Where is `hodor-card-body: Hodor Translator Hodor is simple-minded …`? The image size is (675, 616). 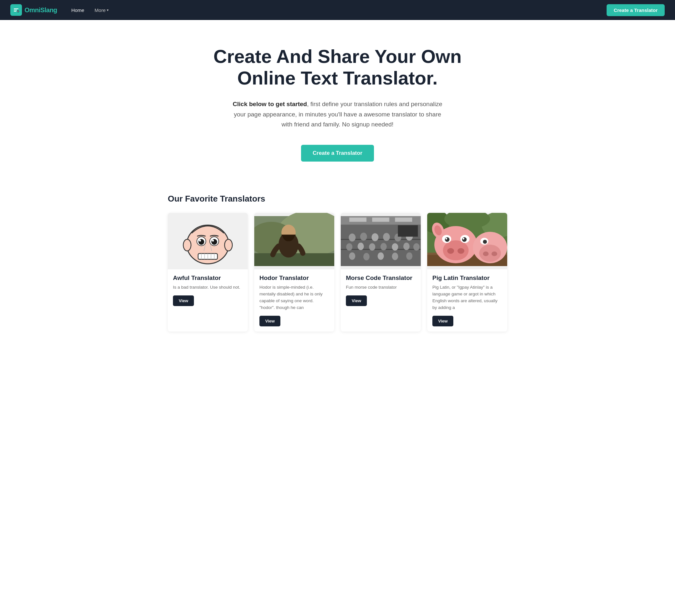
hodor-card-body: Hodor Translator Hodor is simple-minded … is located at coordinates (294, 300).